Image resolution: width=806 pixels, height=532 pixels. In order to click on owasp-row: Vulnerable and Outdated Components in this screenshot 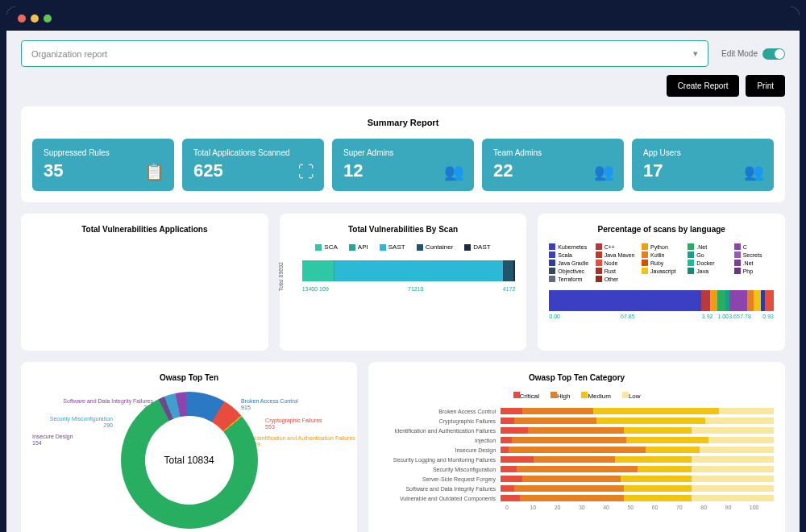, I will do `click(577, 498)`.